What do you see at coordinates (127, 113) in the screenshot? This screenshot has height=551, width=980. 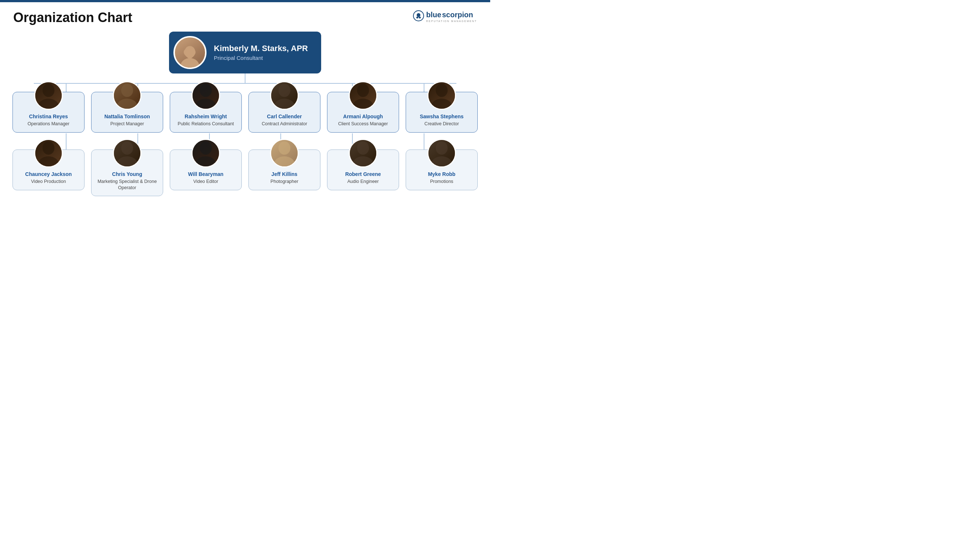 I see `staff-card-level1-1: Nattalia Tomlinson Project Manager` at bounding box center [127, 113].